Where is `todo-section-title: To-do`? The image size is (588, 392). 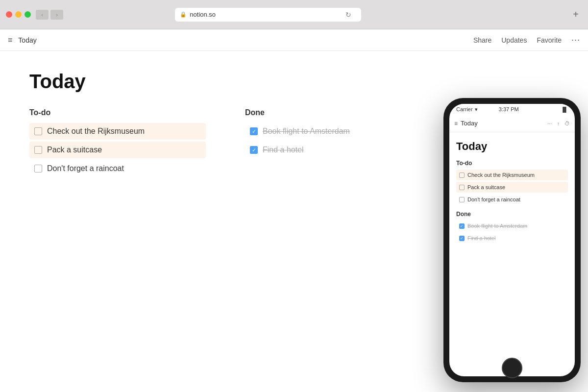
todo-section-title: To-do is located at coordinates (118, 113).